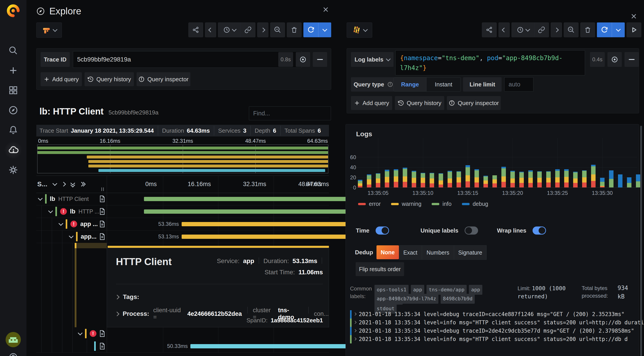 The width and height of the screenshot is (644, 356). What do you see at coordinates (82, 184) in the screenshot?
I see `expand-all-icon` at bounding box center [82, 184].